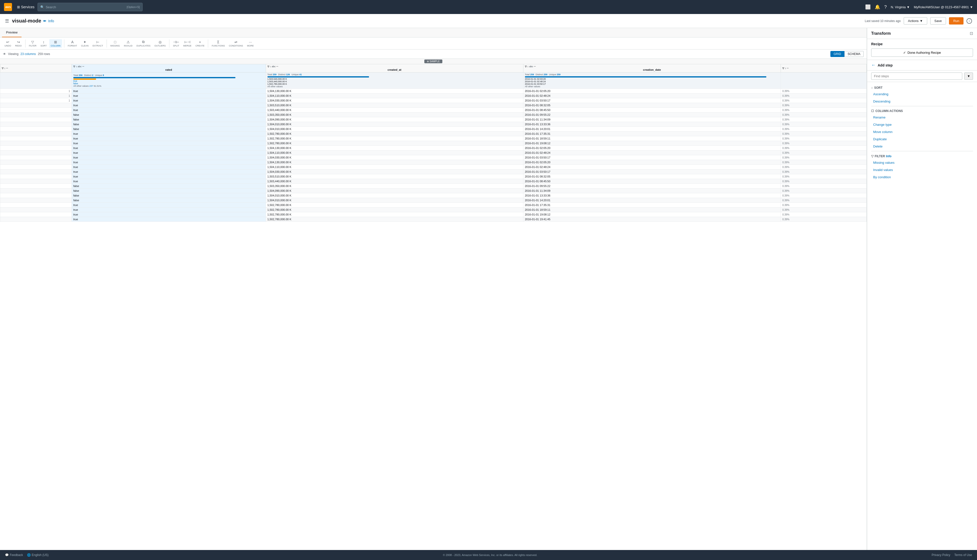  Describe the element at coordinates (90, 7) in the screenshot. I see `search-bar: 🔍 [Option+S]` at that location.